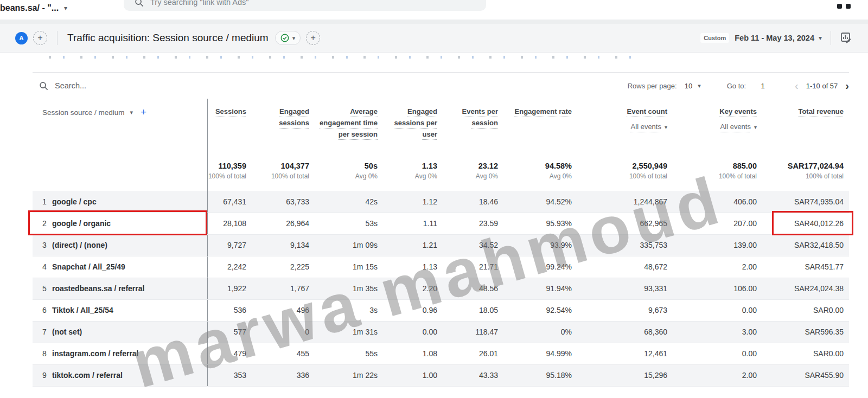  Describe the element at coordinates (136, 86) in the screenshot. I see `table-search-input` at that location.